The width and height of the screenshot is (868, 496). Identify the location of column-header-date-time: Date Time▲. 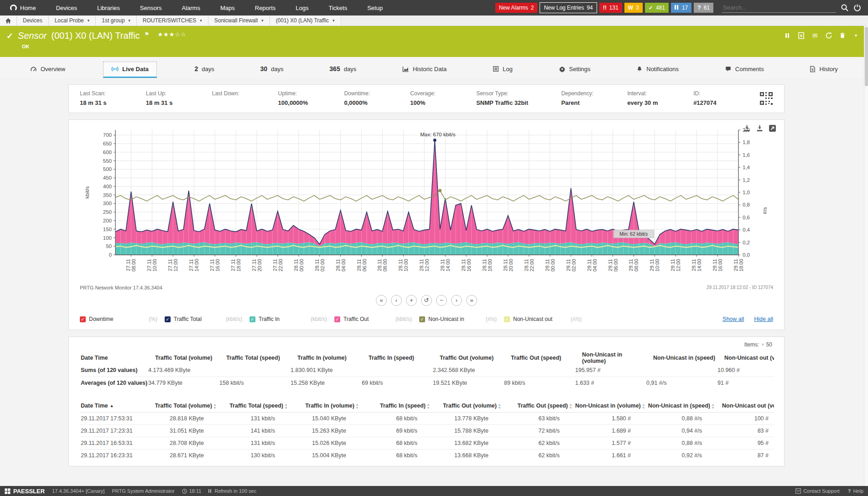
(114, 406).